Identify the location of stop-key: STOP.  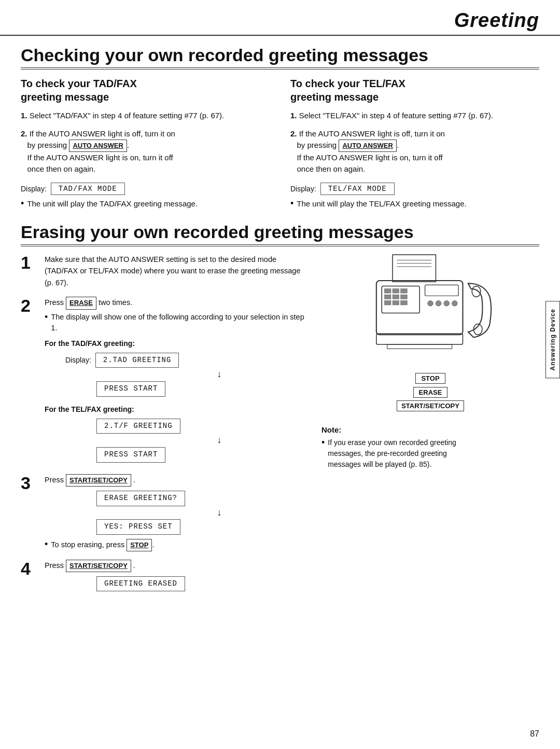
(139, 545).